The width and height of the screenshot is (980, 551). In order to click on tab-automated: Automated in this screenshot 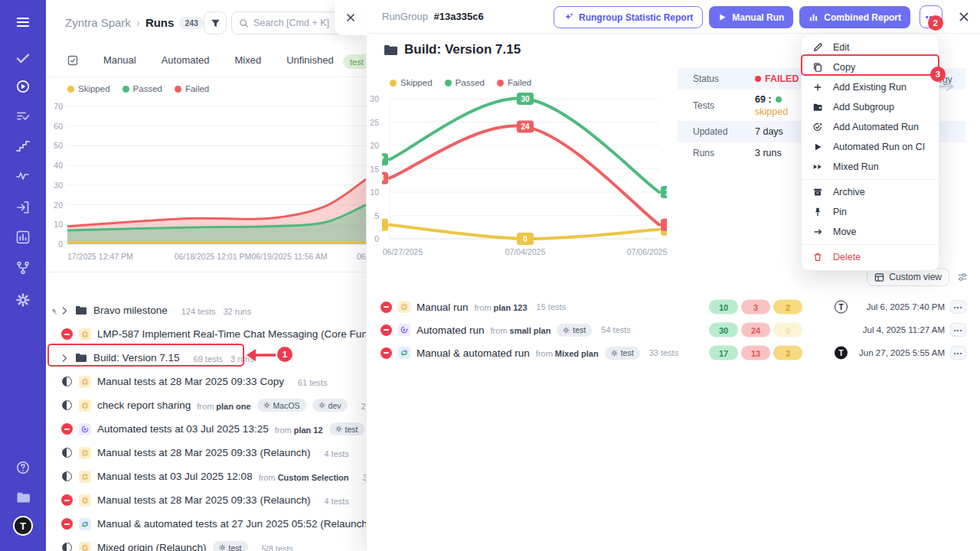, I will do `click(185, 60)`.